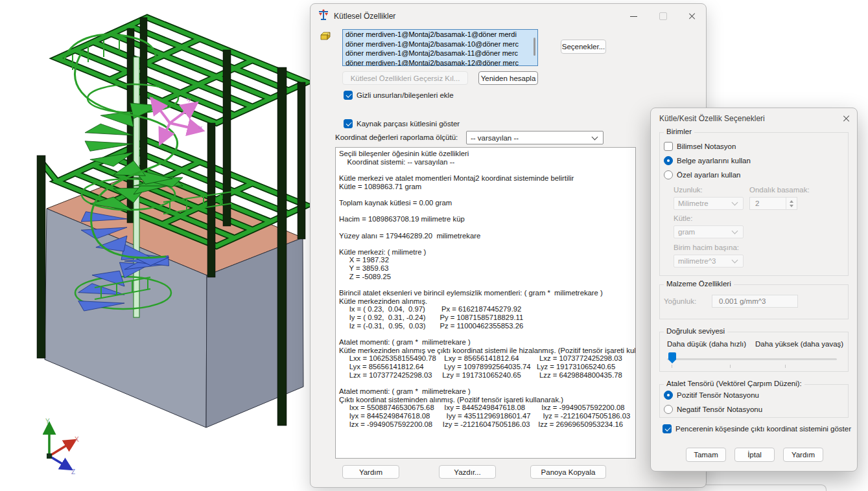 The height and width of the screenshot is (491, 868). What do you see at coordinates (755, 301) in the screenshot?
I see `density-field: 0.001 g/mm^3` at bounding box center [755, 301].